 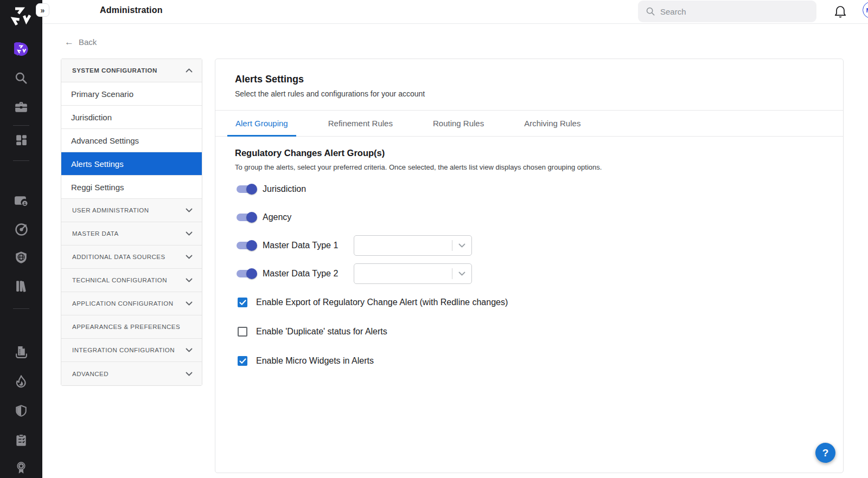 What do you see at coordinates (131, 117) in the screenshot?
I see `menu-item-jurisdiction: Jurisdiction` at bounding box center [131, 117].